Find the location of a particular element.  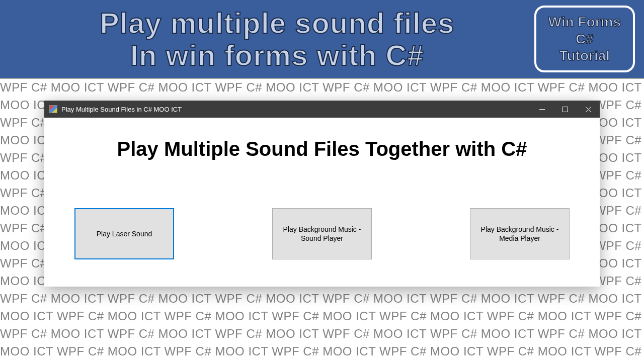

badge-line-2: C# is located at coordinates (585, 39).